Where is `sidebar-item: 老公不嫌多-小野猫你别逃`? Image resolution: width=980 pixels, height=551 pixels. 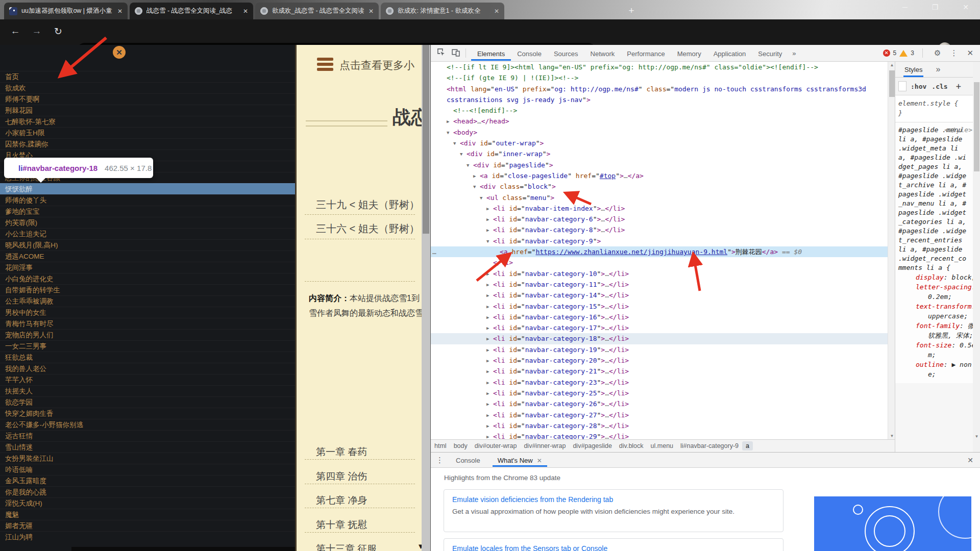 sidebar-item: 老公不嫌多-小野猫你别逃 is located at coordinates (148, 424).